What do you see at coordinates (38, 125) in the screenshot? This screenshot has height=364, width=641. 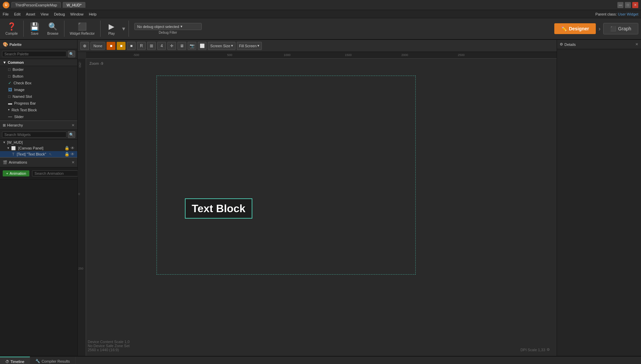 I see `hierarchy-header: ⊞ Hierarchy ✕` at bounding box center [38, 125].